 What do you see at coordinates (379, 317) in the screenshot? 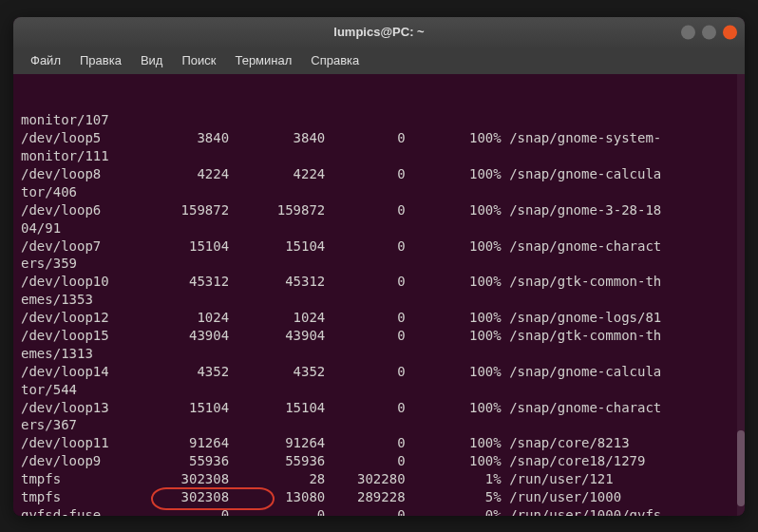
I see `output-row: /dev/loop12 1024 1024 0 100% /snap/gnome…` at bounding box center [379, 317].